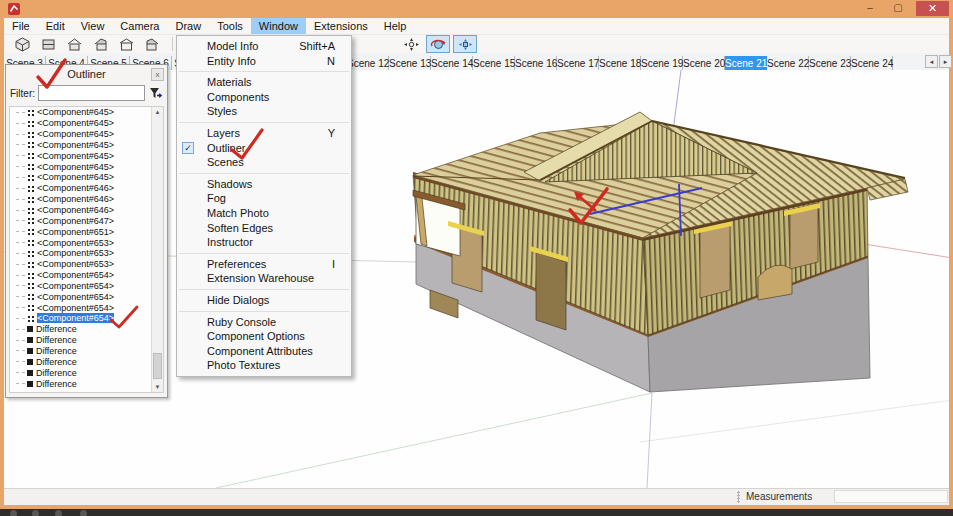 This screenshot has width=953, height=516. Describe the element at coordinates (891, 496) in the screenshot. I see `measurements-value-box` at that location.